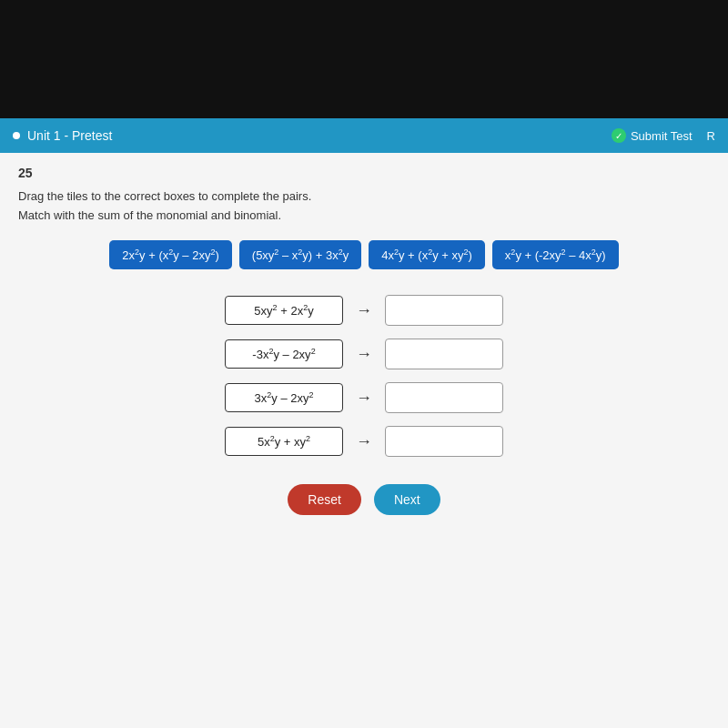  I want to click on buttons-row: Reset Next, so click(364, 500).